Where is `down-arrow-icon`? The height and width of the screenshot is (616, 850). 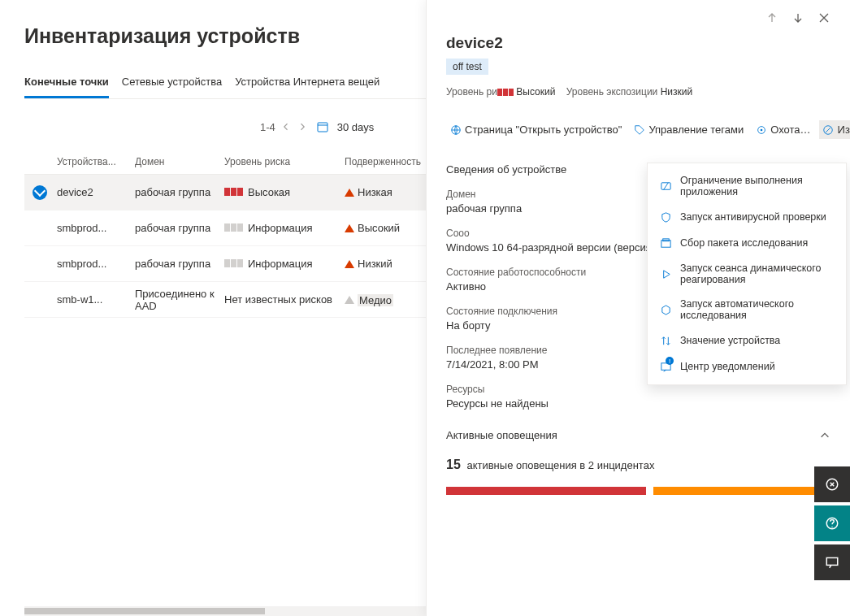
down-arrow-icon is located at coordinates (798, 18).